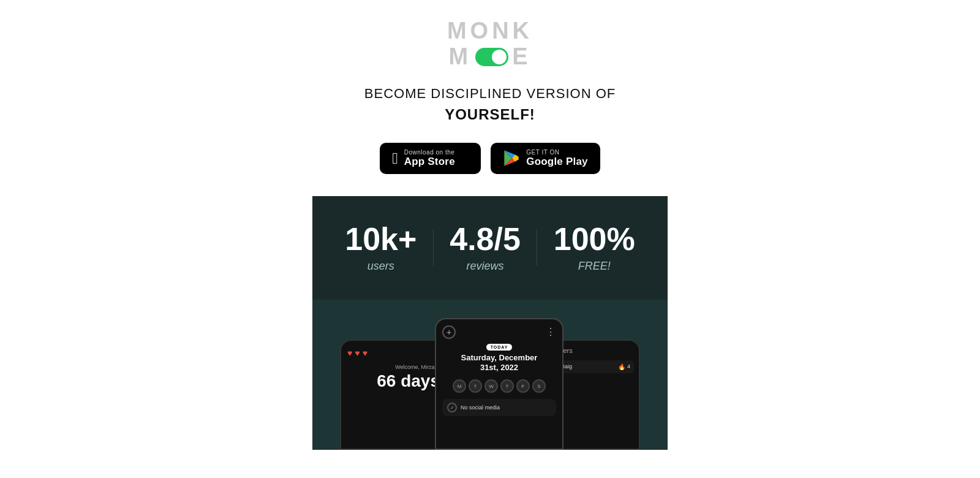  Describe the element at coordinates (490, 375) in the screenshot. I see `preview-section: ♥ ♥ ♥ Welcome, Mirza B 66 days + ⋮ TODAY…` at that location.